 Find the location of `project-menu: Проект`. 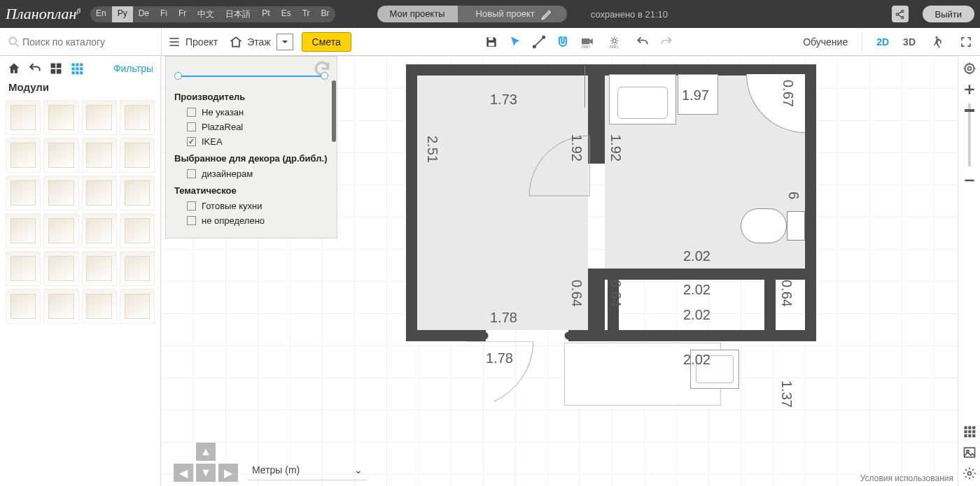

project-menu: Проект is located at coordinates (192, 42).